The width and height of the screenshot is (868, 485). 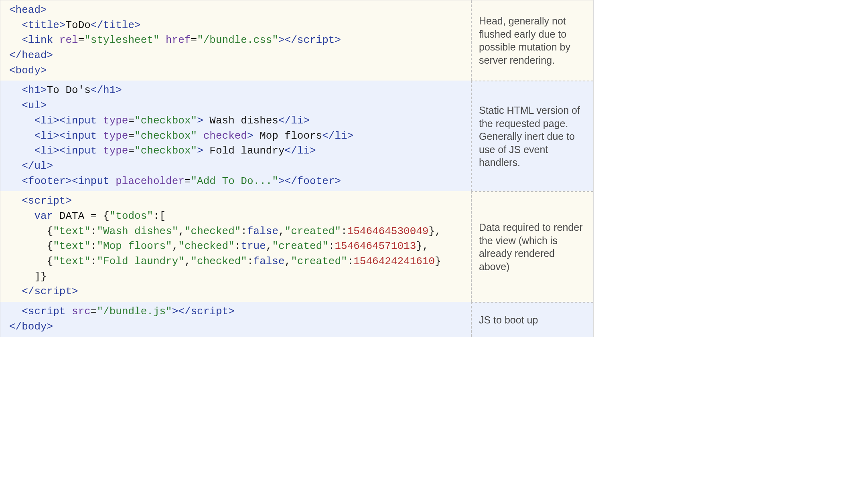 What do you see at coordinates (160, 216) in the screenshot?
I see `token-txt: :[` at bounding box center [160, 216].